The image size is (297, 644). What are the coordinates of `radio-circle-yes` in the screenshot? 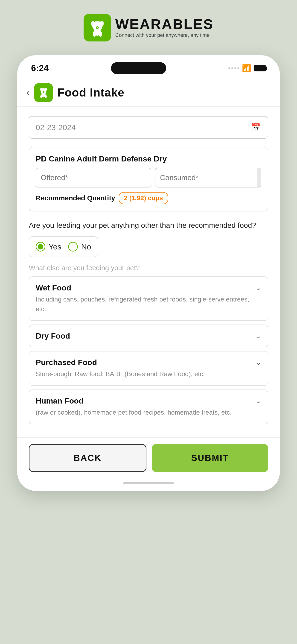 It's located at (40, 246).